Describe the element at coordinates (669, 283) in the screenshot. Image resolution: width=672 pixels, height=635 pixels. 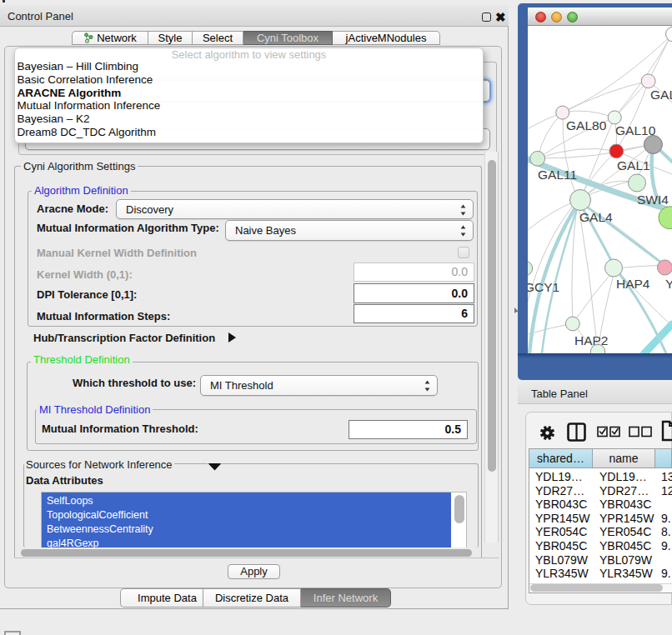
I see `svg-text: YJ` at that location.